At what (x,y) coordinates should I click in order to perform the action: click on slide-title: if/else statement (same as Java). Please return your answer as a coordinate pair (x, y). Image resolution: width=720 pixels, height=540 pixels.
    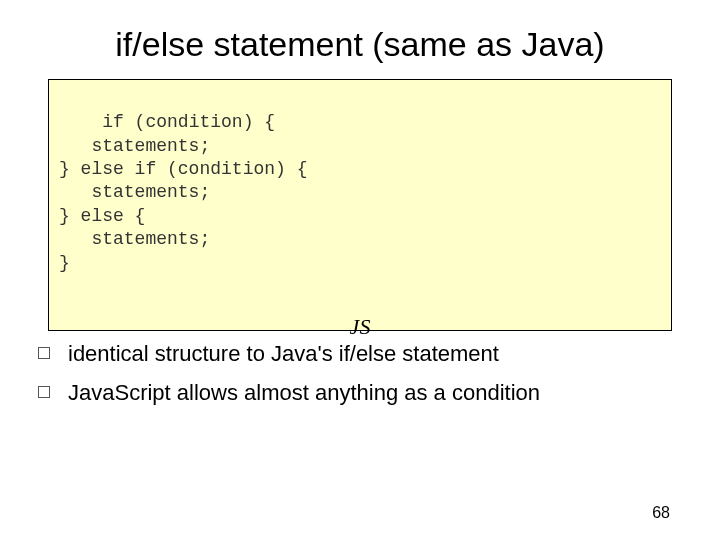
    Looking at the image, I should click on (360, 44).